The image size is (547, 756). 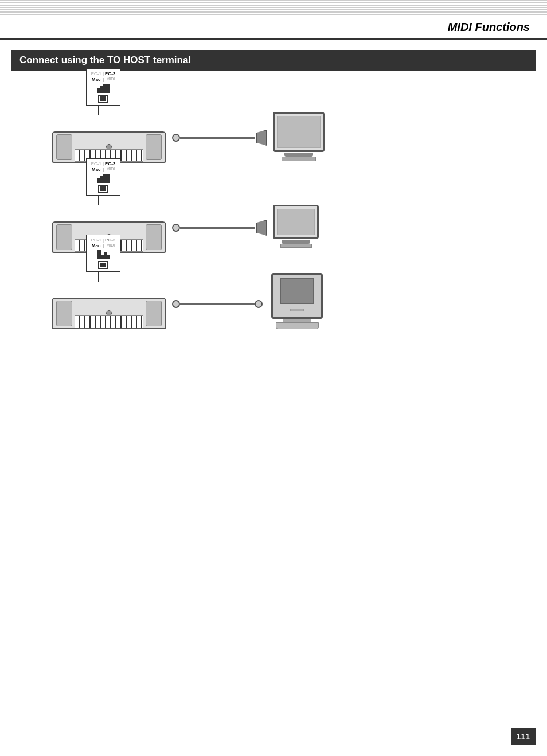 I want to click on sep2: |, so click(x=103, y=79).